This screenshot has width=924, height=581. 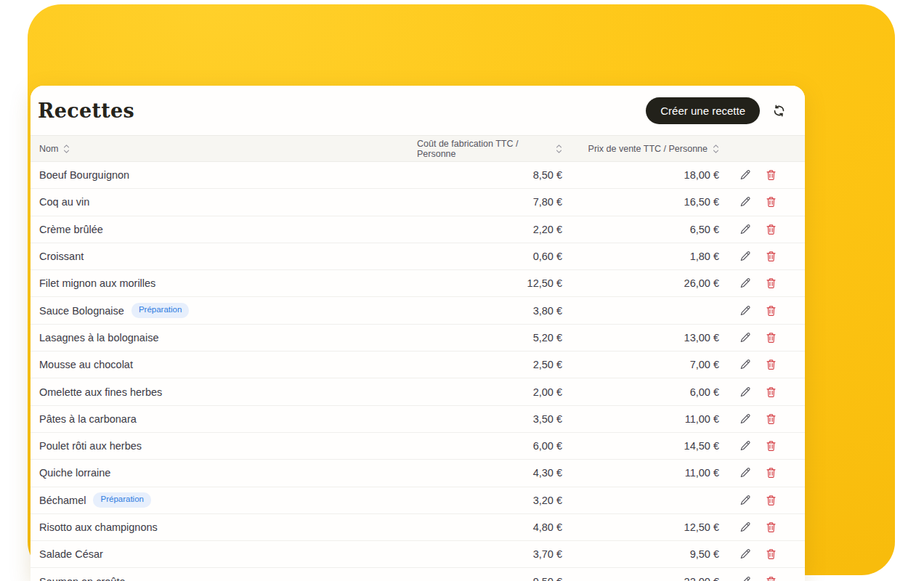 I want to click on name-cell: Risotto aux champignons, so click(x=228, y=527).